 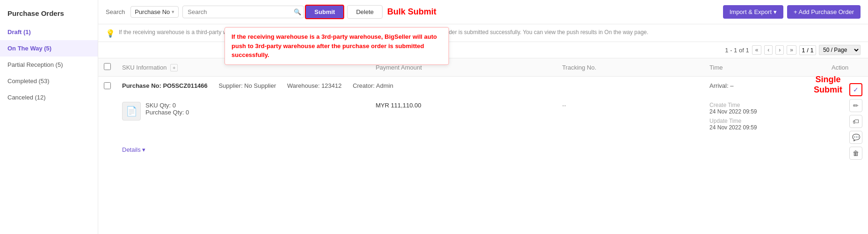 What do you see at coordinates (49, 49) in the screenshot?
I see `sidebar-item-on-the-way: On The Way (5)` at bounding box center [49, 49].